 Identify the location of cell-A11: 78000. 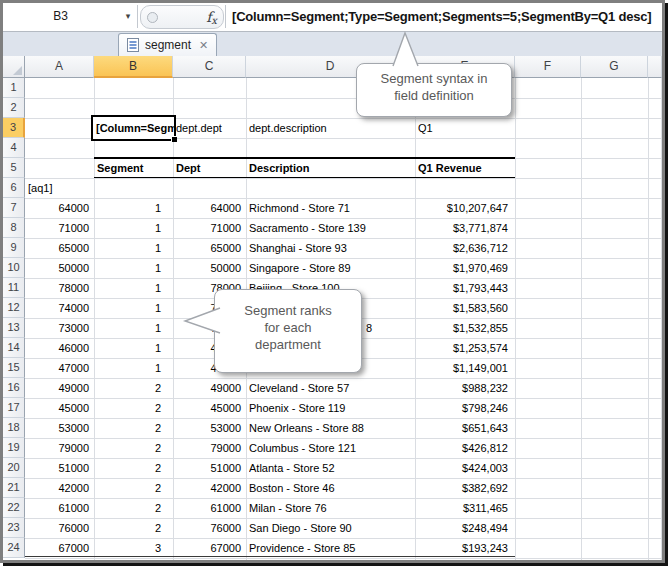
(57, 288).